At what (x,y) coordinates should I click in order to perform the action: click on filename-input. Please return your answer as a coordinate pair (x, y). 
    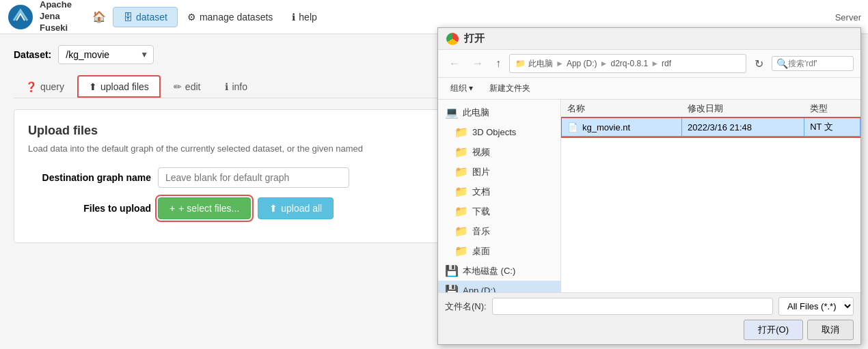
    Looking at the image, I should click on (633, 306).